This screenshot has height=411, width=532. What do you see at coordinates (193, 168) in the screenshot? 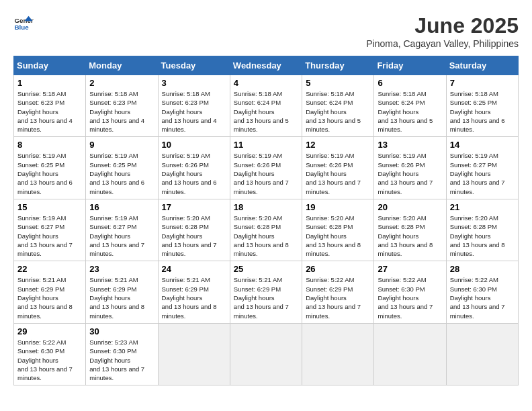
I see `table-row: 10 Sunrise: 5:19 AM Sunset: 6:26 PM Dayl…` at bounding box center [193, 168].